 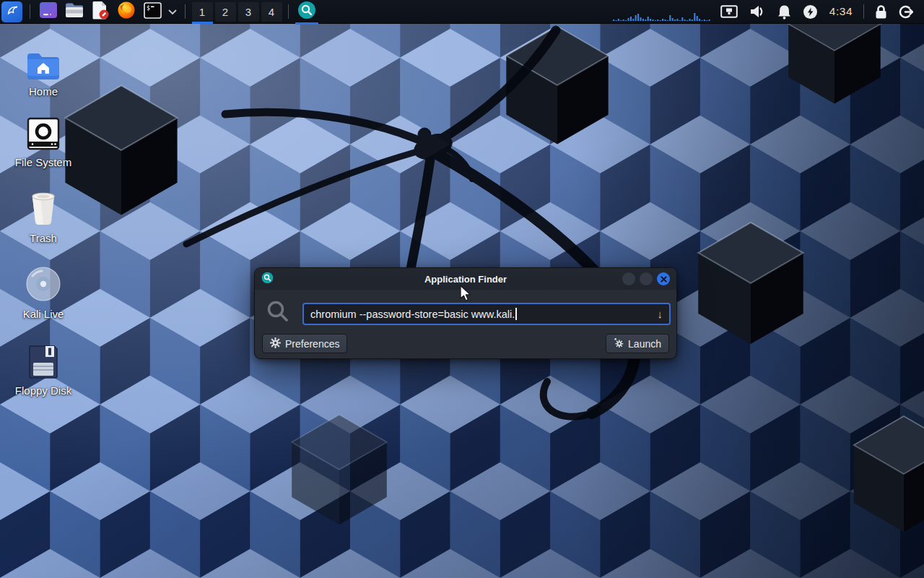 What do you see at coordinates (267, 279) in the screenshot?
I see `window-app-icon` at bounding box center [267, 279].